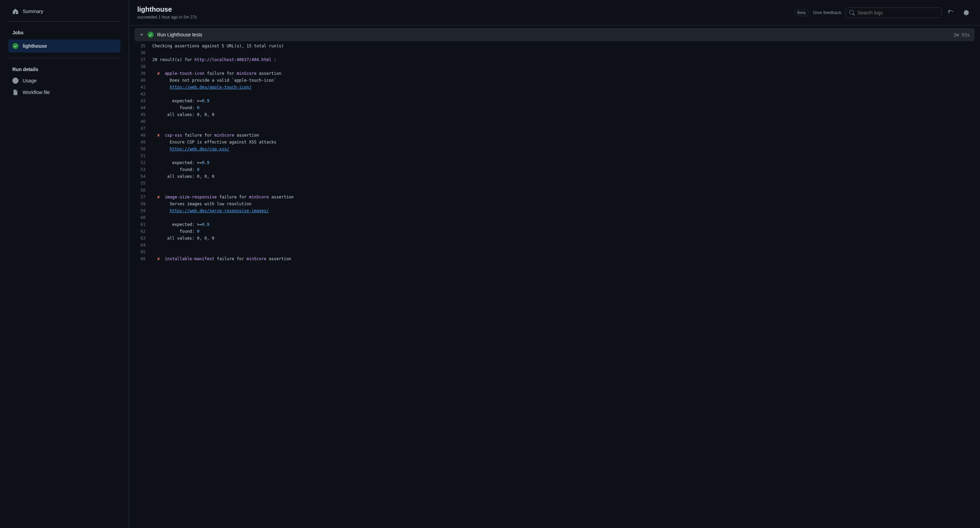  What do you see at coordinates (555, 170) in the screenshot?
I see `log-line: 53 found: 0` at bounding box center [555, 170].